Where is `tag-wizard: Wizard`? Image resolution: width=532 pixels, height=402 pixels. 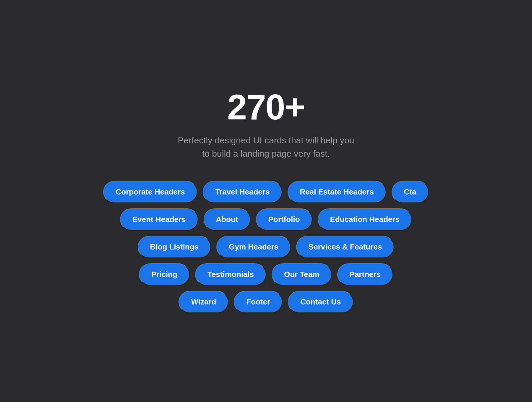 tag-wizard: Wizard is located at coordinates (203, 302).